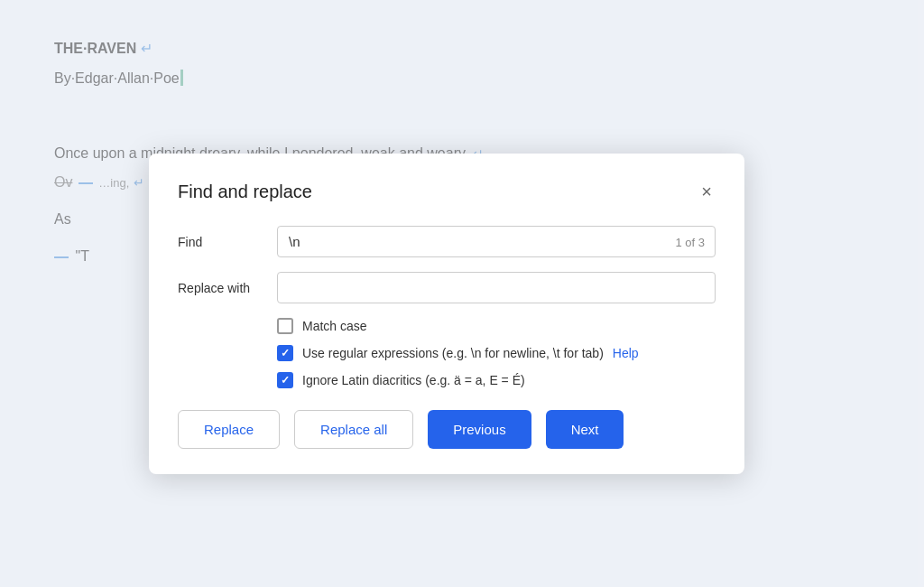  What do you see at coordinates (496, 242) in the screenshot?
I see `find-input` at bounding box center [496, 242].